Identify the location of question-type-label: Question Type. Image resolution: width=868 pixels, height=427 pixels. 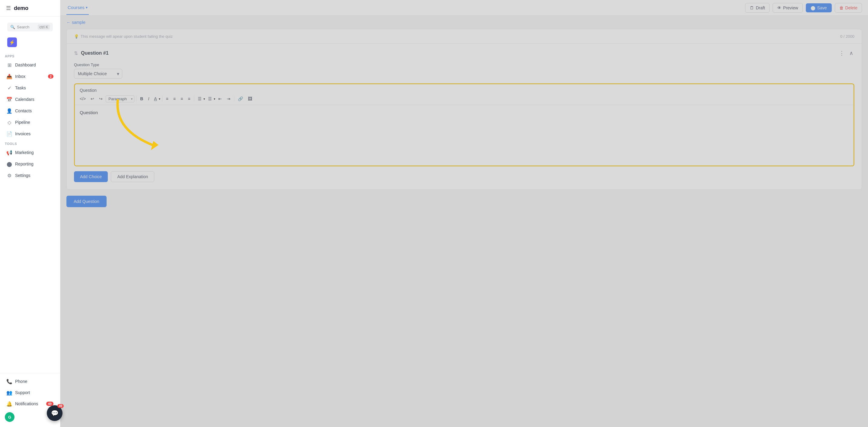
(464, 65).